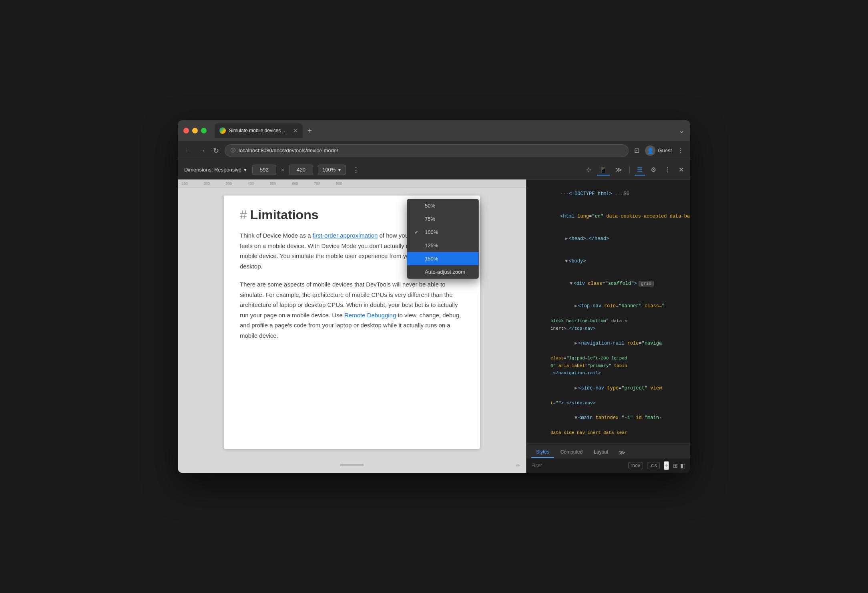  Describe the element at coordinates (434, 131) in the screenshot. I see `title-bar: Simulate mobile devices with D ✕ + ⌄` at that location.